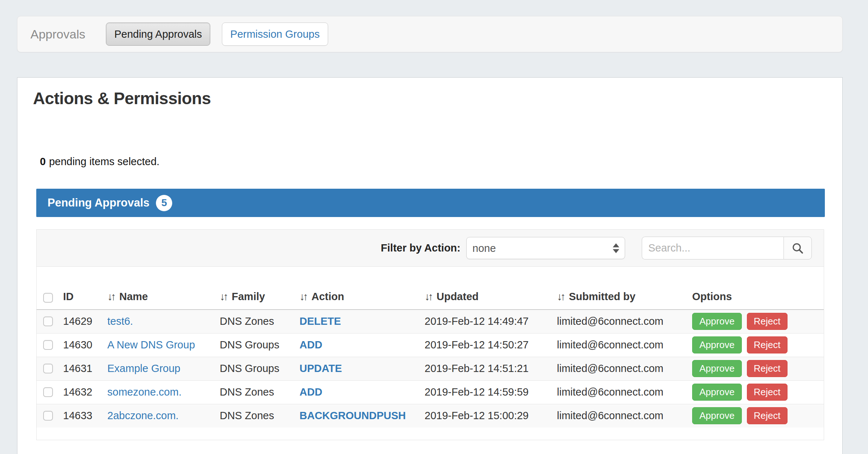 The height and width of the screenshot is (454, 868). What do you see at coordinates (430, 248) in the screenshot?
I see `filter-bar: Filter by Action: none` at bounding box center [430, 248].